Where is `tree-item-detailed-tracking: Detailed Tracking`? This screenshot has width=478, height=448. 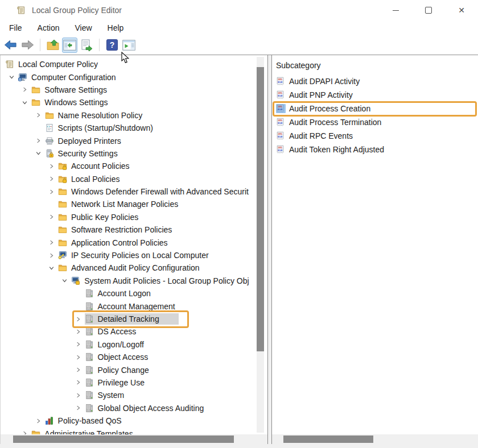 tree-item-detailed-tracking: Detailed Tracking is located at coordinates (134, 319).